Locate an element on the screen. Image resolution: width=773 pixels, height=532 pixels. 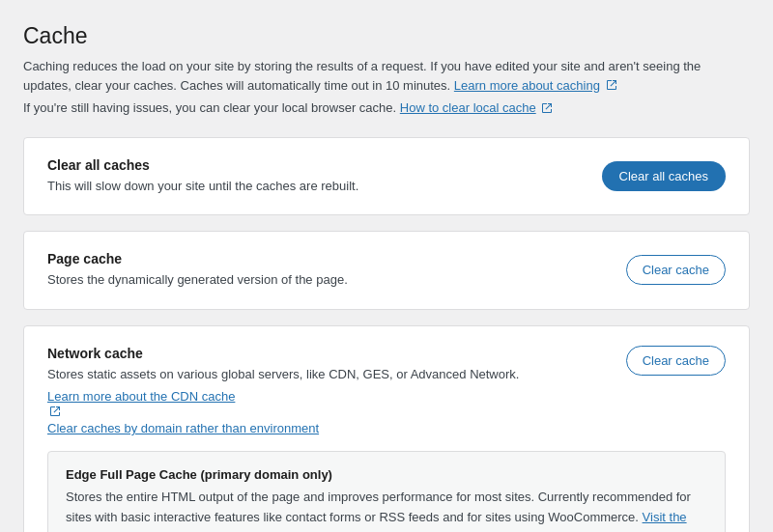
clear-all-description: This will slow down your site until the … is located at coordinates (315, 186).